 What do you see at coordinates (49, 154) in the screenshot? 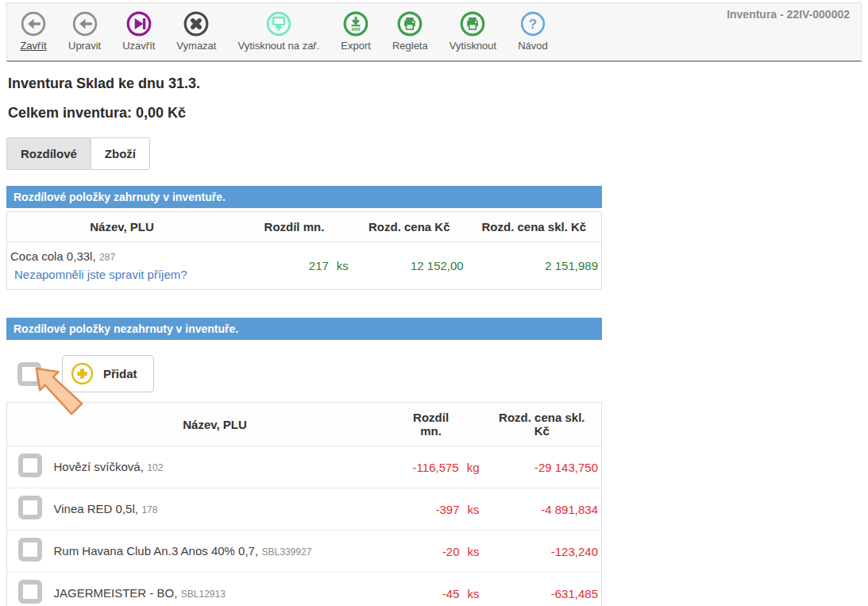
I see `tab-rozdilove: Rozdílové` at bounding box center [49, 154].